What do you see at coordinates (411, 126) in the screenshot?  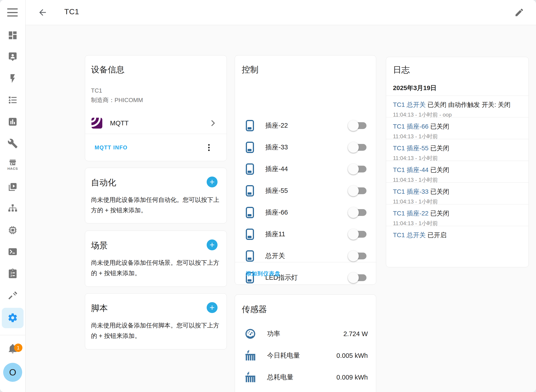 I see `logbook-entity-link: TC1 插座-66` at bounding box center [411, 126].